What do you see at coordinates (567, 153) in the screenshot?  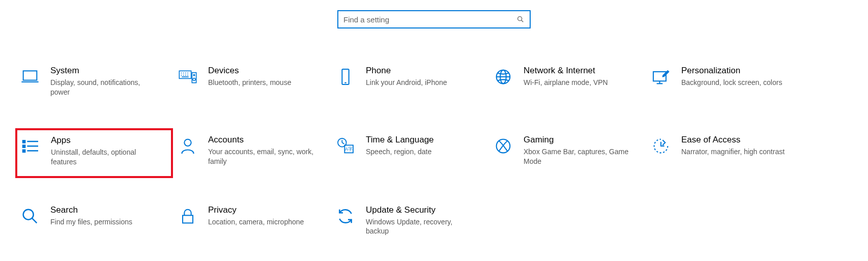 I see `tile-gaming: Gaming Xbox Game Bar, captures, Game Mod…` at bounding box center [567, 153].